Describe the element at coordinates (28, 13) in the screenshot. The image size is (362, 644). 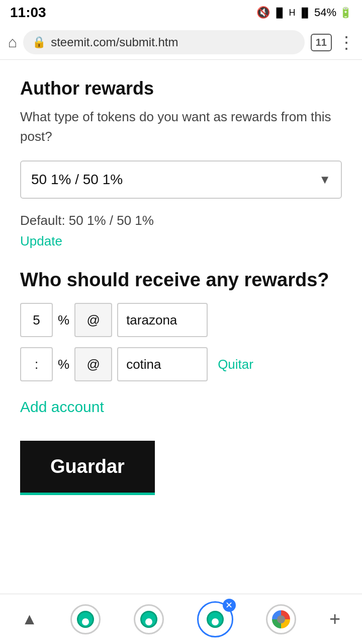
I see `status-time: 11:03` at that location.